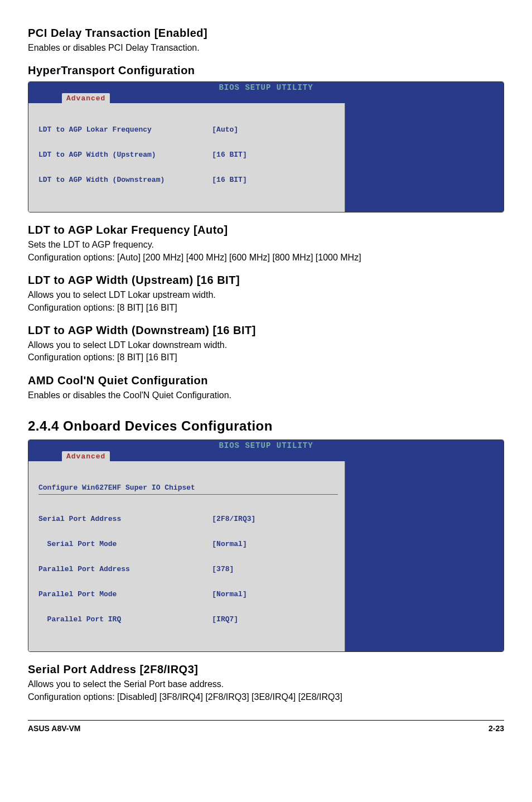 The width and height of the screenshot is (532, 802). I want to click on bios-label: Parallel Port IRQ, so click(125, 619).